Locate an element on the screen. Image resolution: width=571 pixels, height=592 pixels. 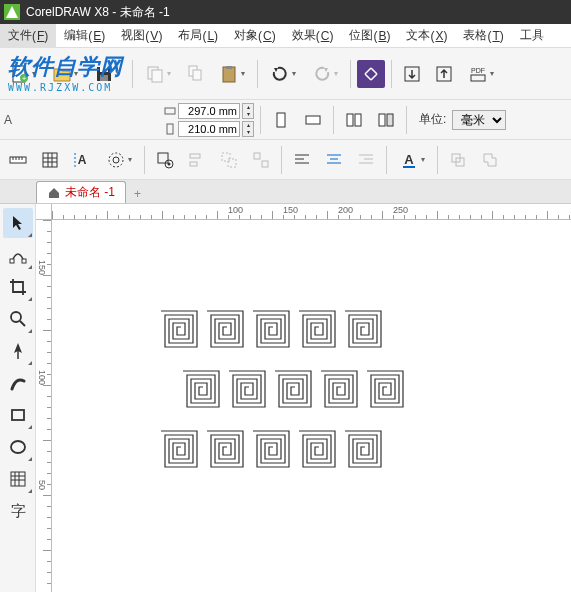
grid-button is located at coordinates (50, 160).